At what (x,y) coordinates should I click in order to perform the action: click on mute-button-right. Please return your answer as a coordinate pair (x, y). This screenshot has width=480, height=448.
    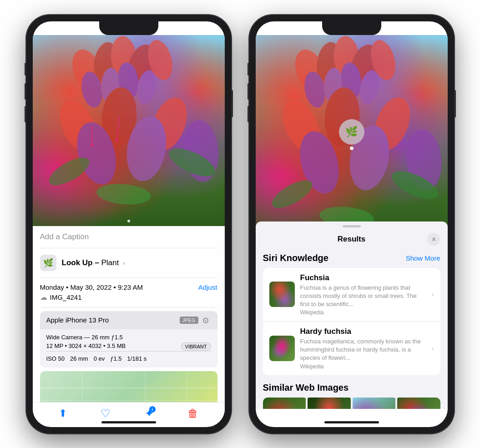
    Looking at the image, I should click on (248, 69).